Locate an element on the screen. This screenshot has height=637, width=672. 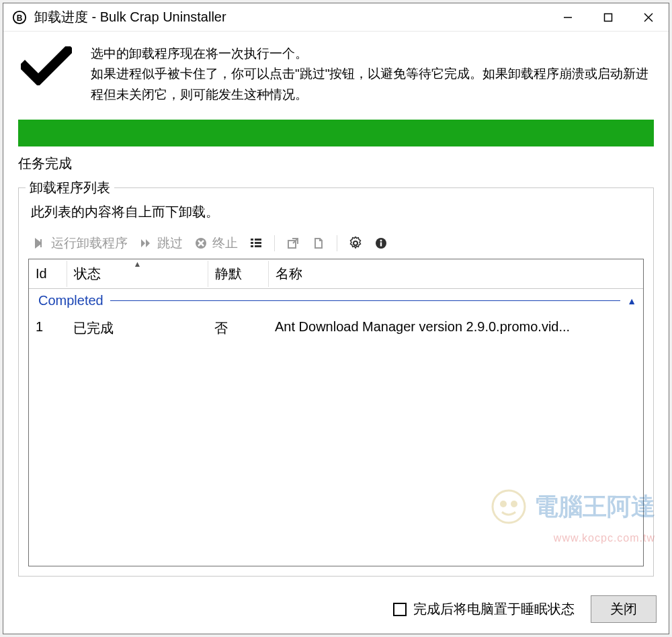
window-title: 卸载进度 - Bulk Crap Uninstaller is located at coordinates (291, 17).